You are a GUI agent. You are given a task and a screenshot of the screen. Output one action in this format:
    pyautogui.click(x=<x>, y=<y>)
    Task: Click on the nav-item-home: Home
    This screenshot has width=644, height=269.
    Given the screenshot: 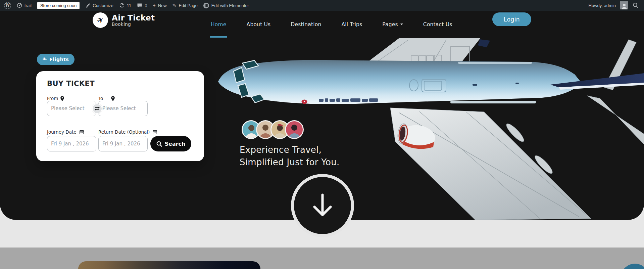 What is the action you would take?
    pyautogui.click(x=219, y=24)
    